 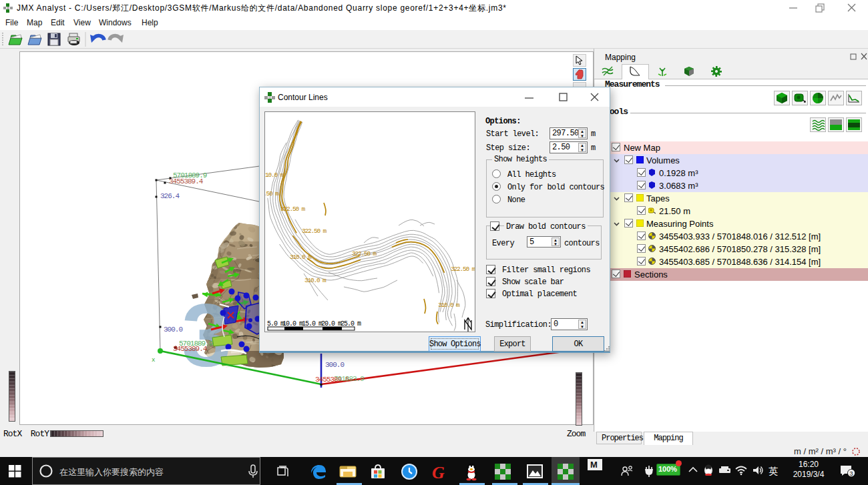 I want to click on svg-text: x, so click(x=154, y=360).